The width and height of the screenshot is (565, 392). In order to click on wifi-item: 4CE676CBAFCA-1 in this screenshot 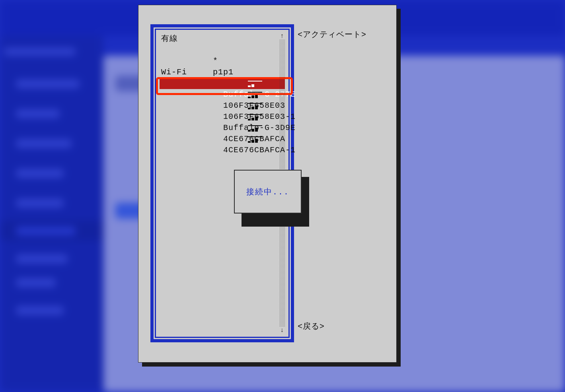, I will do `click(222, 139)`.